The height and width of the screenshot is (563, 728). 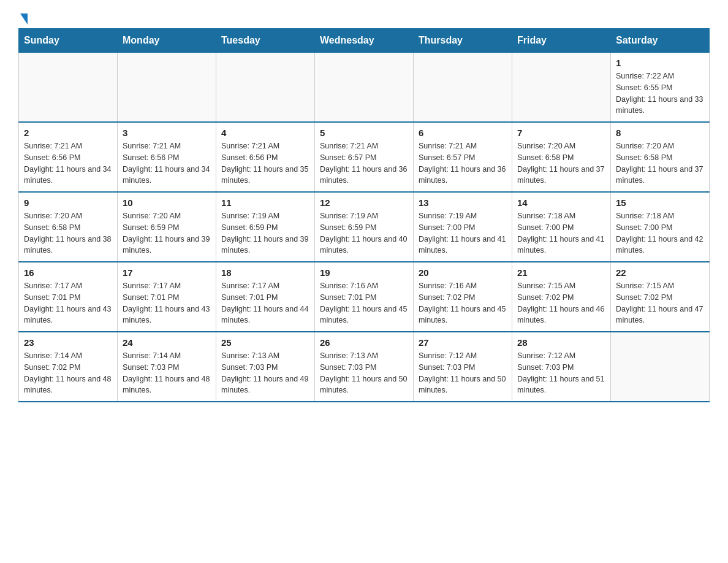 I want to click on day-number: 22, so click(x=660, y=272).